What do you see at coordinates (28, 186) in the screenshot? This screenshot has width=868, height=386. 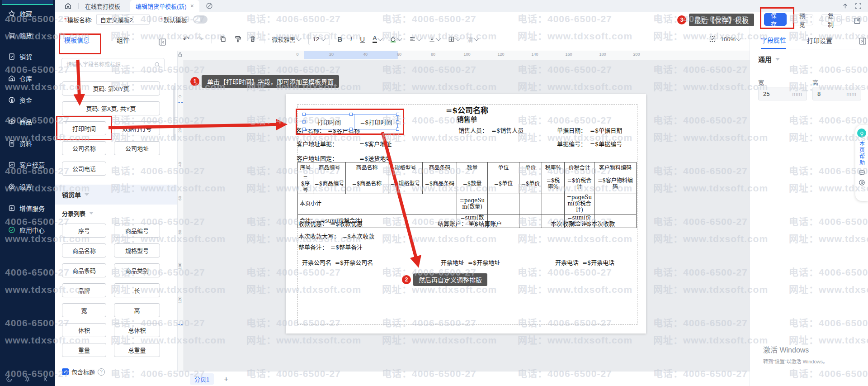 I see `sidebar-item-settings: 设置` at bounding box center [28, 186].